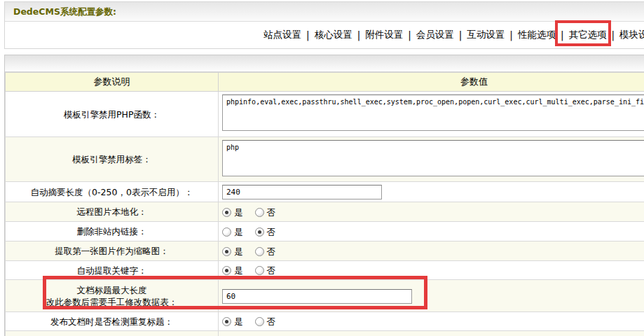 The width and height of the screenshot is (644, 336). Describe the element at coordinates (325, 333) in the screenshot. I see `table-row: 跳转网址是否直接跳转？（否则显示中转页）： 是 否` at that location.